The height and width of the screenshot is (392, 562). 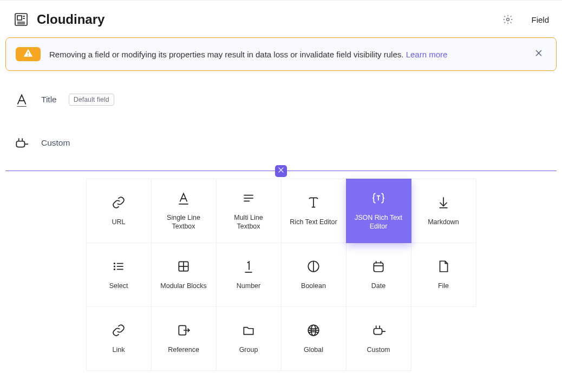 I want to click on field-type-modular: Modular Blocks, so click(x=184, y=275).